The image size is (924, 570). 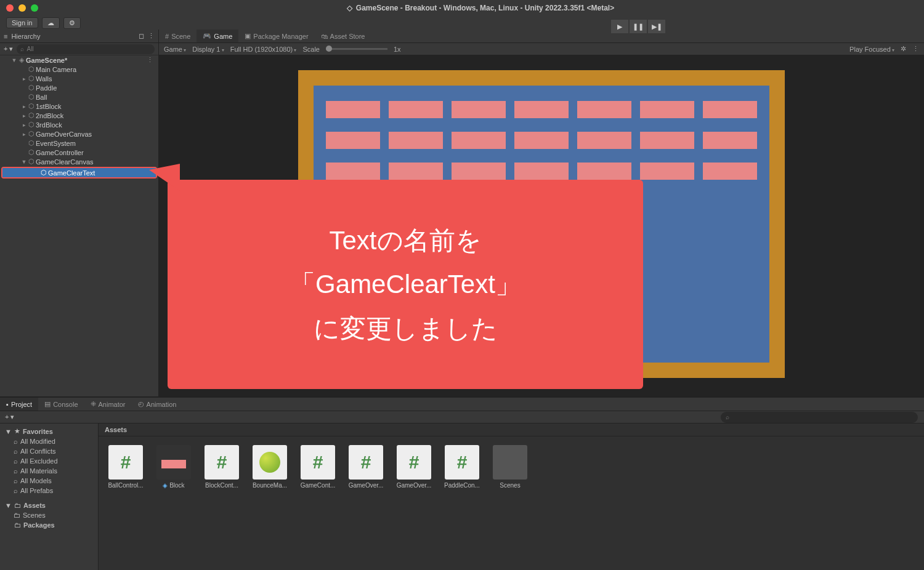 I want to click on tab-project: ▪Project, so click(x=19, y=404).